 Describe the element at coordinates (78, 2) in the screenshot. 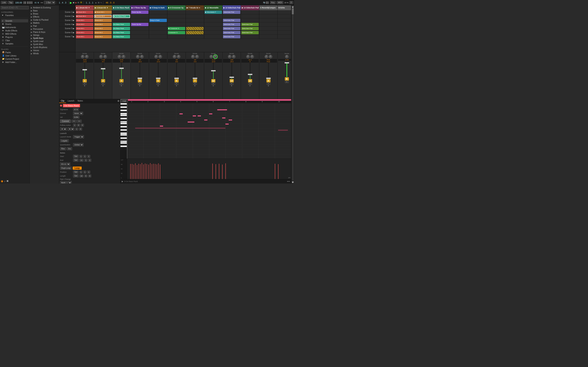

I see `add-button: ⊕` at that location.